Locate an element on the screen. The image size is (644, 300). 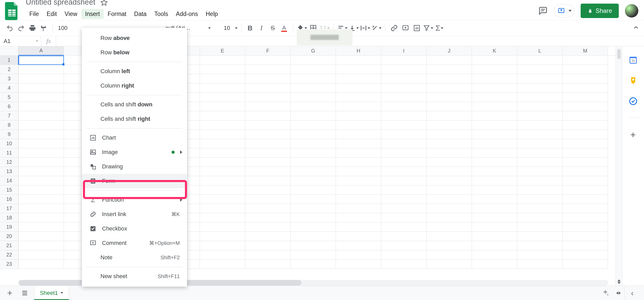
menu-function: ΣFunction is located at coordinates (134, 200).